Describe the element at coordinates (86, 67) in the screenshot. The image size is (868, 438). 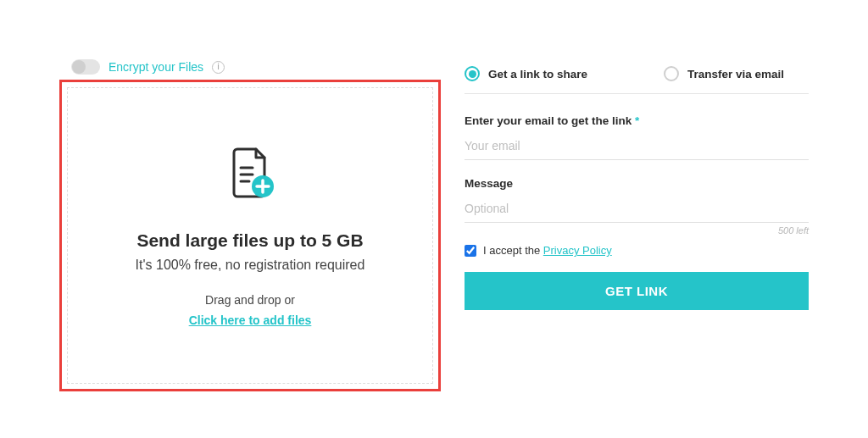
I see `encrypt-toggle` at that location.